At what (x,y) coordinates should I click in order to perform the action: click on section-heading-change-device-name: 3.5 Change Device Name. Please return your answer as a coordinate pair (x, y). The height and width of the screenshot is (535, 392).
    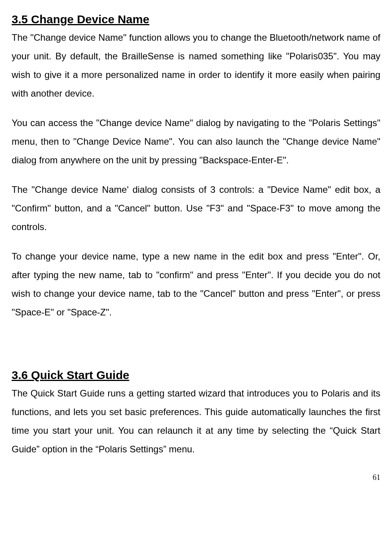
    Looking at the image, I should click on (196, 19).